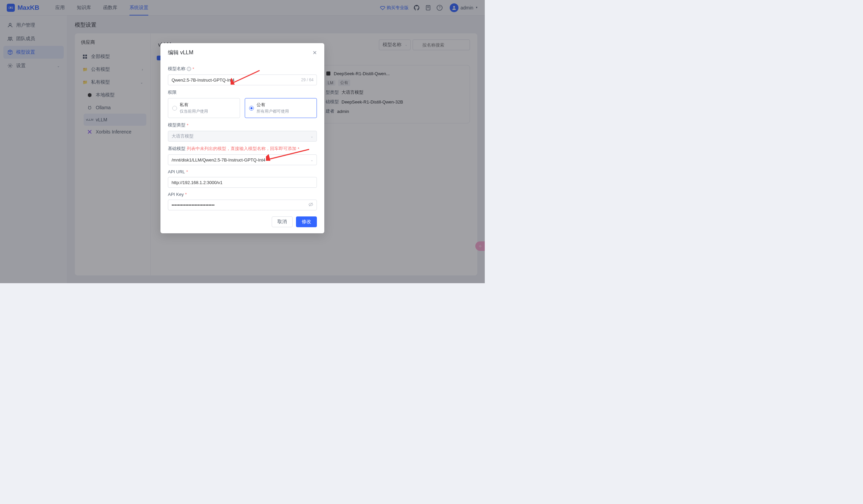 The height and width of the screenshot is (504, 863). What do you see at coordinates (306, 222) in the screenshot?
I see `submit-button: 修改` at bounding box center [306, 222].